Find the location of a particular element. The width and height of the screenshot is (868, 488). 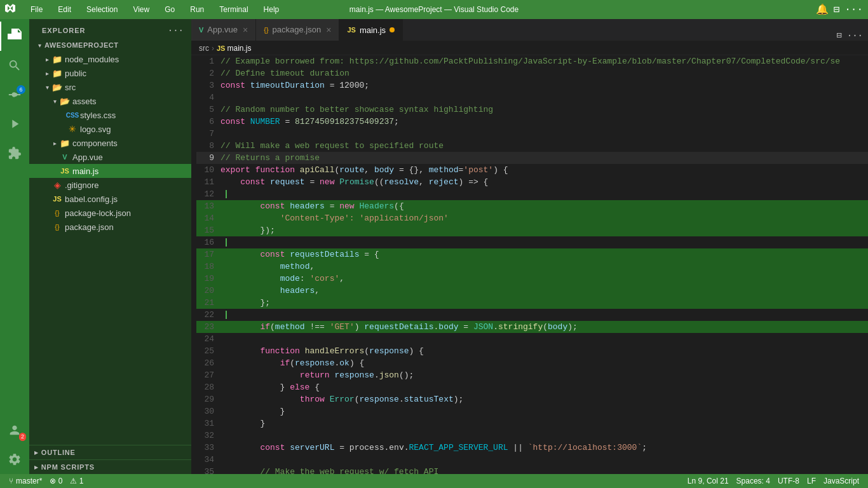

tab-main-js: JS main.js is located at coordinates (371, 30).